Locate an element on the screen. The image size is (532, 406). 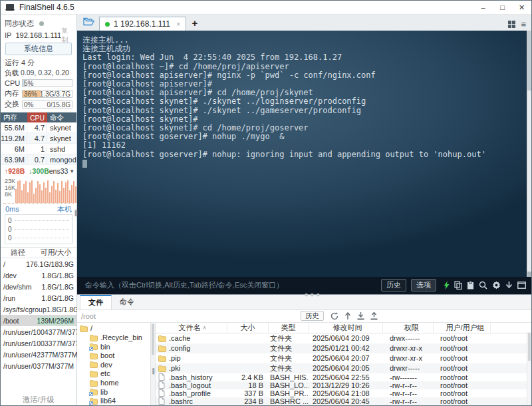
system-info-button: 系统信息 is located at coordinates (39, 49).